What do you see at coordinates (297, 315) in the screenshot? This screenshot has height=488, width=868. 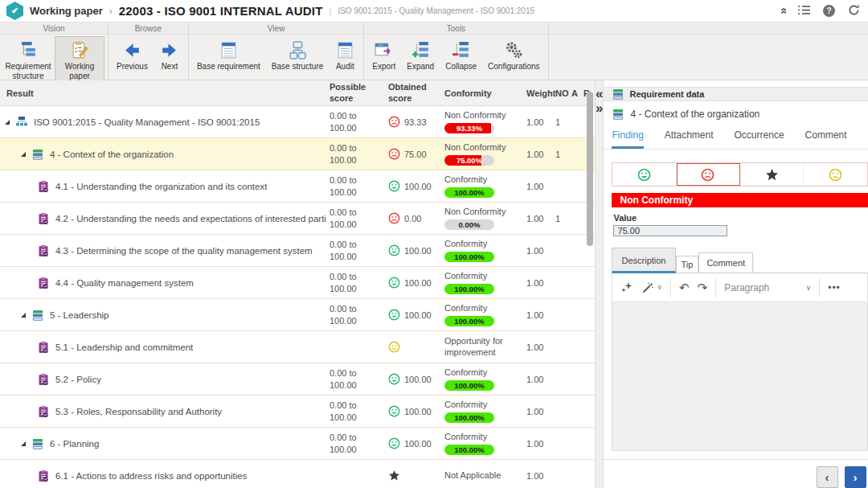 I see `table-row: 5 - Leadership0.00 to100.00100.00Conform…` at bounding box center [297, 315].